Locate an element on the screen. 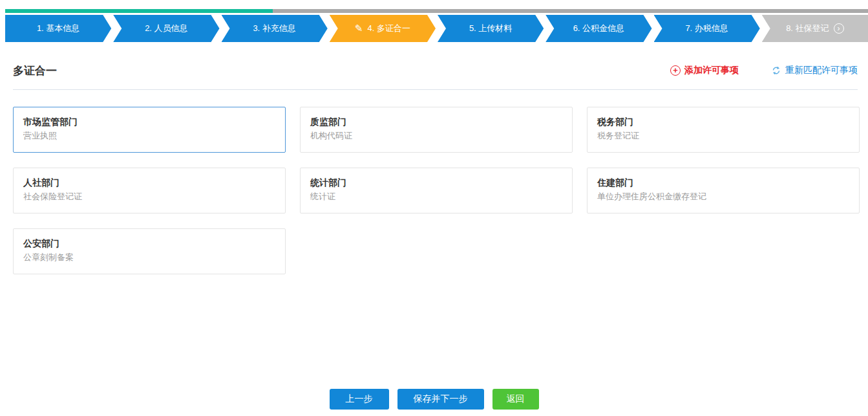 This screenshot has height=416, width=868. card-certificate: 机构代码证 is located at coordinates (436, 136).